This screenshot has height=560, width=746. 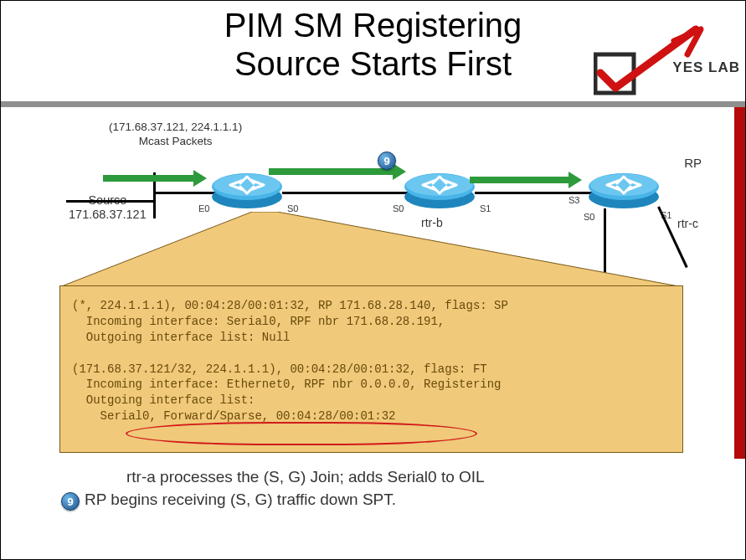 What do you see at coordinates (111, 201) in the screenshot?
I see `source-branch-wire` at bounding box center [111, 201].